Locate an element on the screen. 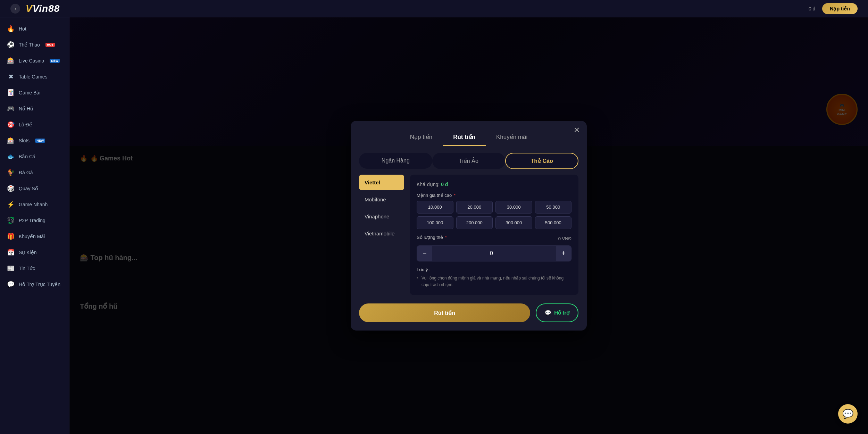  quantity-row: Số lượng thẻ * 0 VNĐ is located at coordinates (494, 239).